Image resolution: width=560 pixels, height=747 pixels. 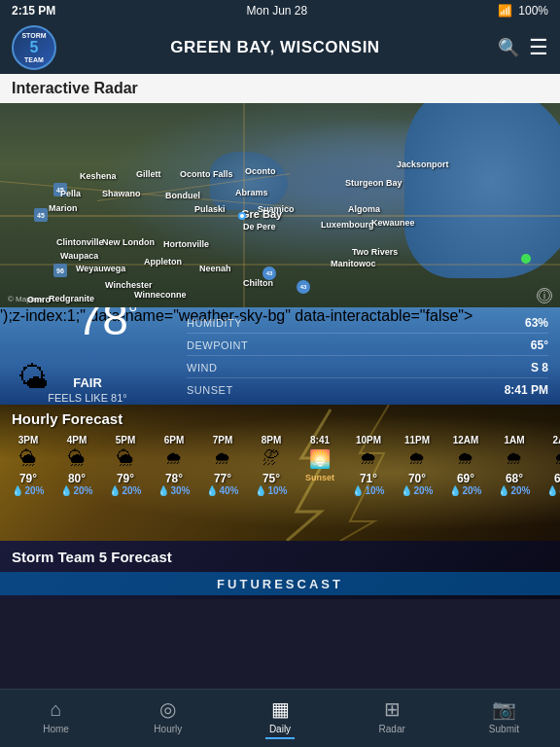 I want to click on forecast-banner: FUTURESCAST, so click(x=280, y=584).